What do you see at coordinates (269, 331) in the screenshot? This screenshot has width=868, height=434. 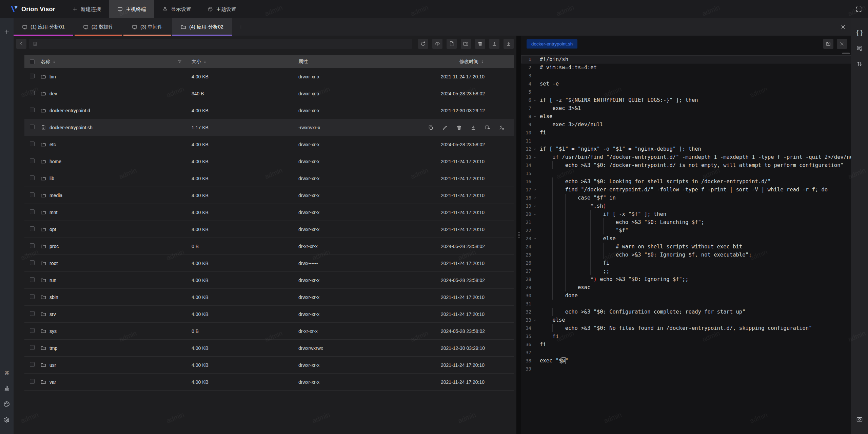 I see `table-row: sys0 Bdr-xr-xr-x2024-05-28 23:58:02` at bounding box center [269, 331].